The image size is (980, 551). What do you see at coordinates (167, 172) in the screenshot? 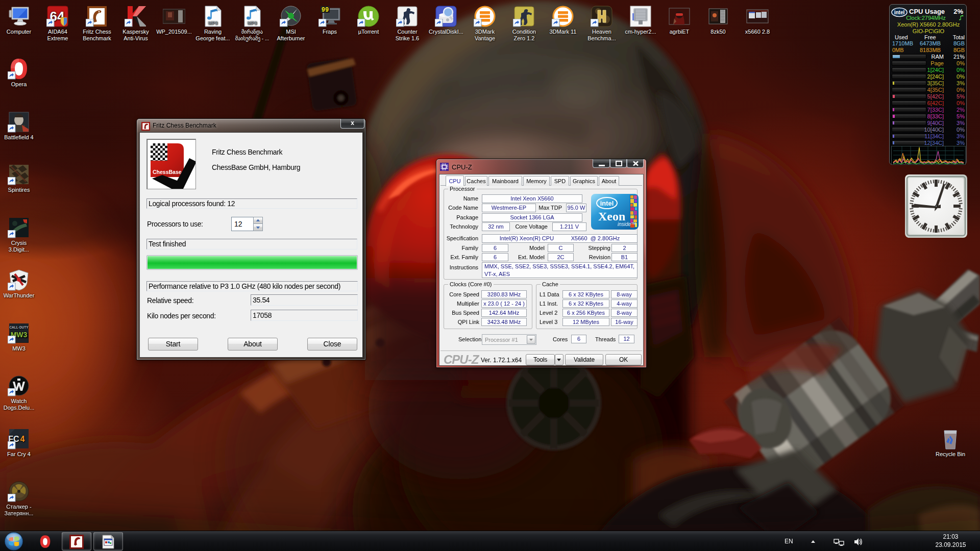
I see `svg-text: ChessBase` at bounding box center [167, 172].